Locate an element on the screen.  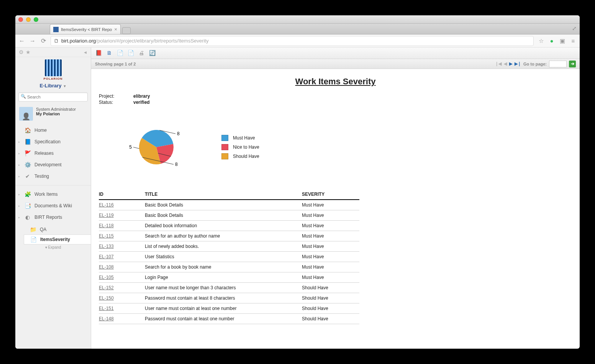
nav-item-label: QA is located at coordinates (43, 230).